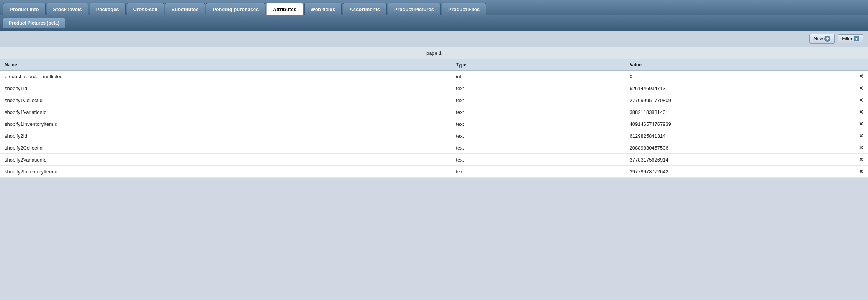 The image size is (868, 300). Describe the element at coordinates (434, 101) in the screenshot. I see `table-row: shopify1CollectIdtext277099951770809✕` at that location.